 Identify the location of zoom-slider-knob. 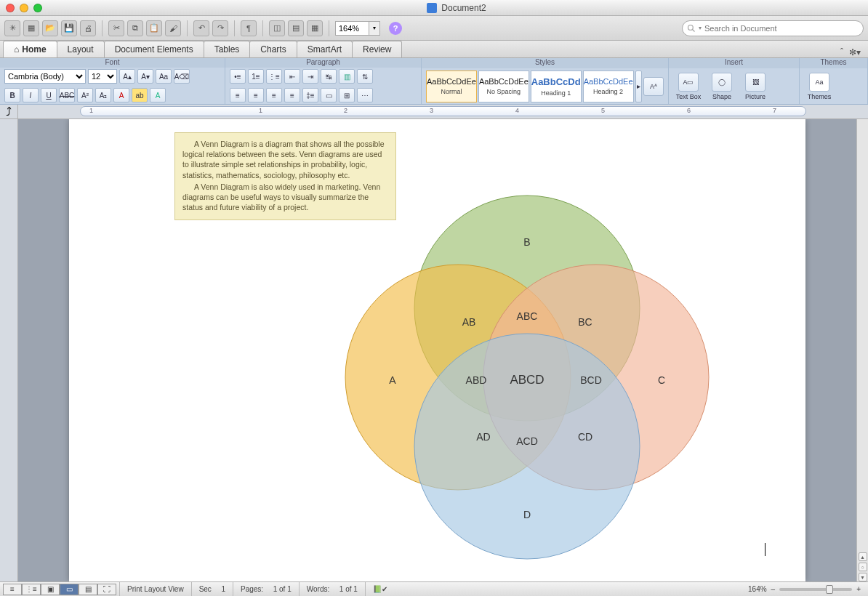
(829, 589).